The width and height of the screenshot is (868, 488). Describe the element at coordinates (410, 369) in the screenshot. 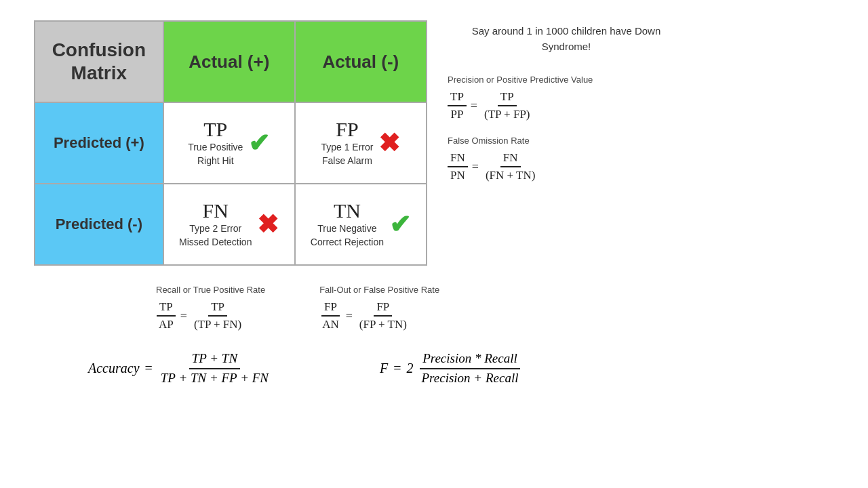

I see `f-coeff: 2` at that location.